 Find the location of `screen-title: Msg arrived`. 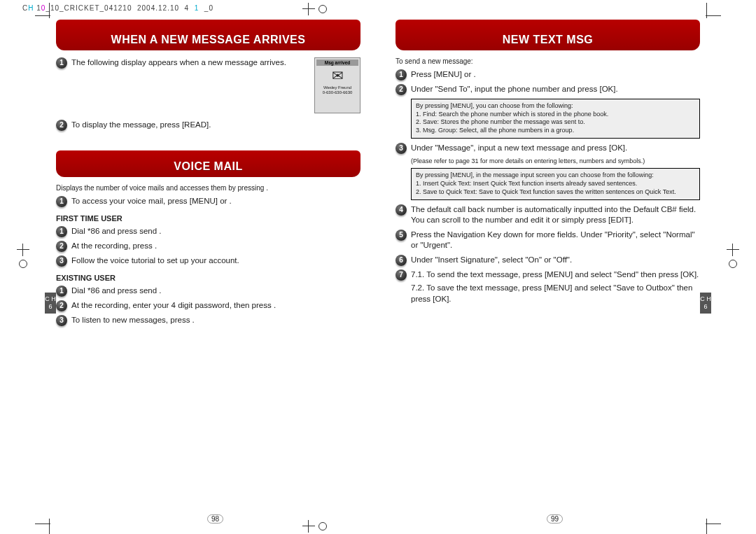

screen-title: Msg arrived is located at coordinates (337, 63).